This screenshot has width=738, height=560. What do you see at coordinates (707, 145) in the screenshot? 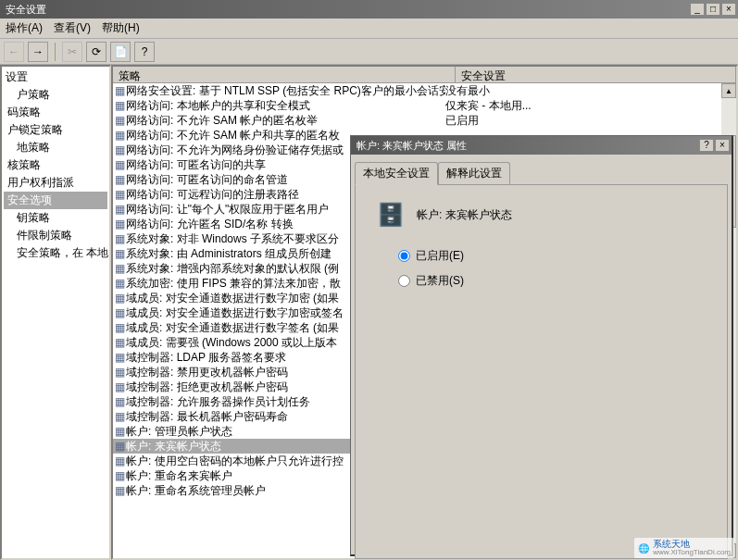
I see `dialog-help-button: ?` at bounding box center [707, 145].